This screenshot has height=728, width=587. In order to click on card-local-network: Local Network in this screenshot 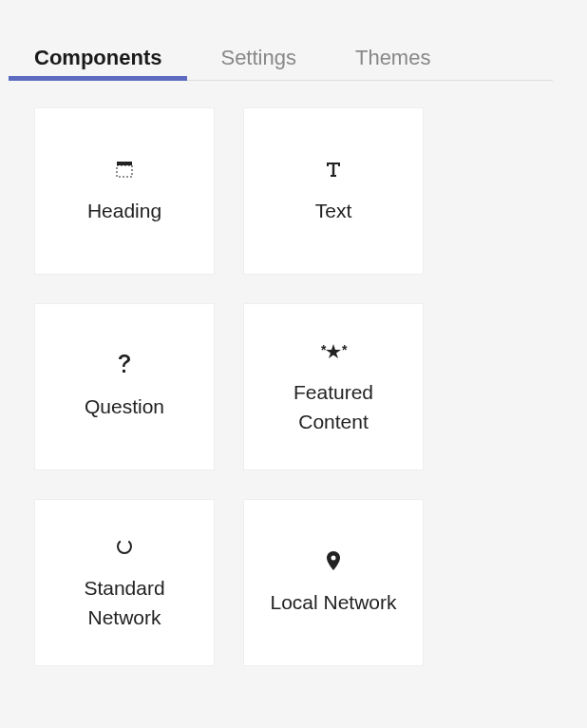, I will do `click(333, 583)`.